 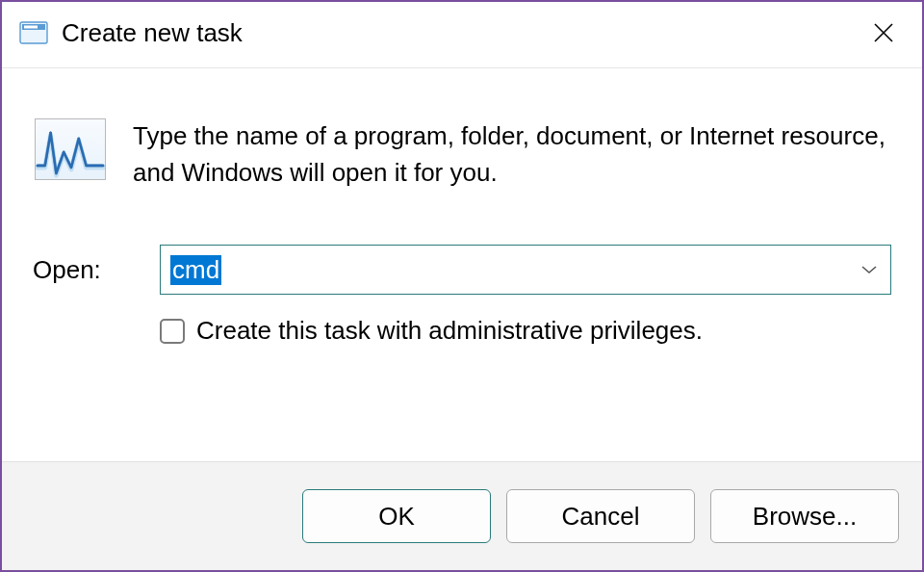 What do you see at coordinates (869, 270) in the screenshot?
I see `chevron-down-icon` at bounding box center [869, 270].